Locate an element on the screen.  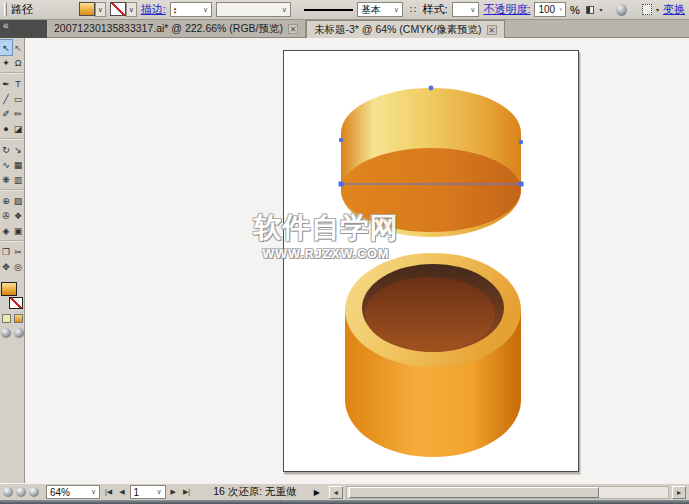
fill-indicator is located at coordinates (9, 289).